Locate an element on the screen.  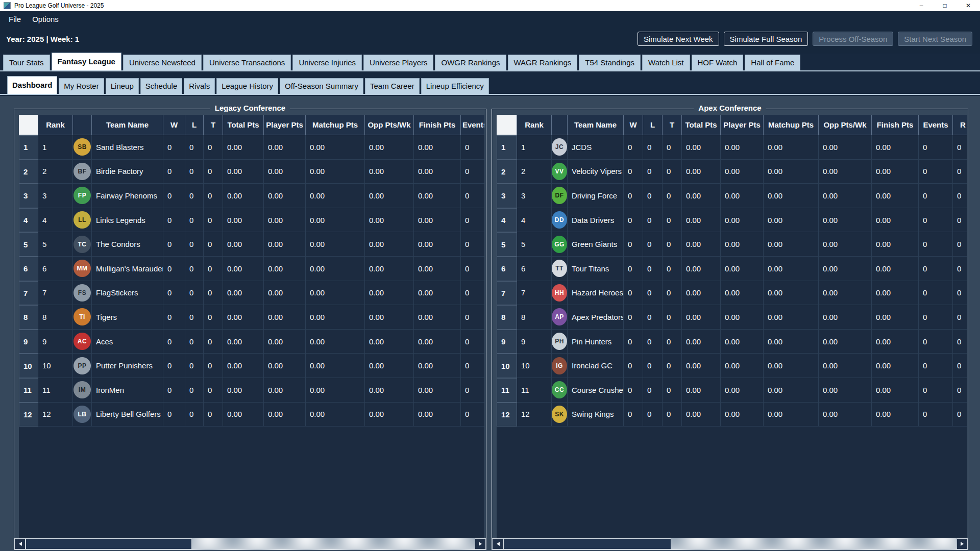
team-row: 1010IGIronclad GC0000.000.000.000.000.00… is located at coordinates (732, 366).